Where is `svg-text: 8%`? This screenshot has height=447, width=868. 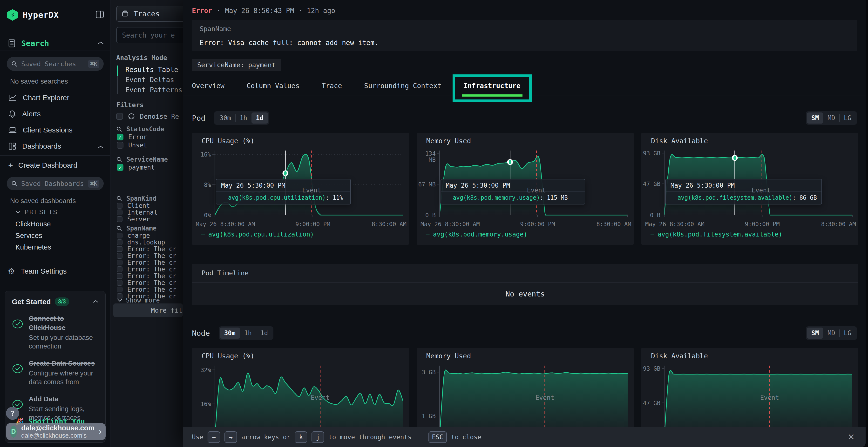 svg-text: 8% is located at coordinates (208, 185).